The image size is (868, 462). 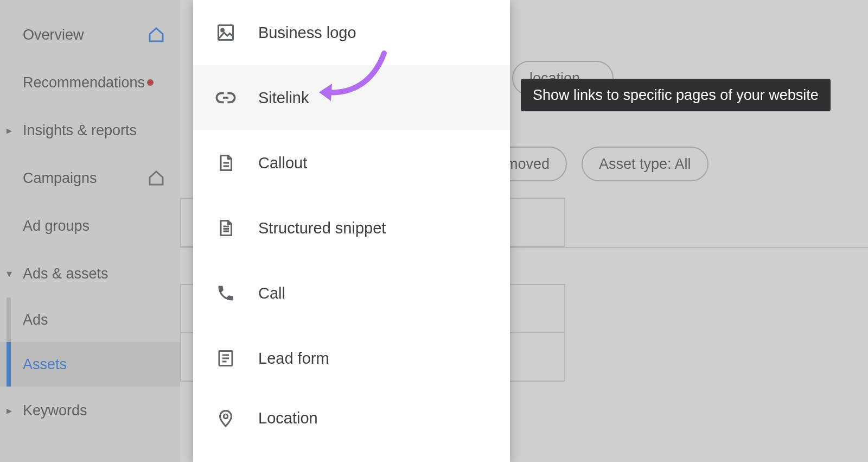 What do you see at coordinates (352, 228) in the screenshot?
I see `dropdown-item-structured-snippet: Structured snippet` at bounding box center [352, 228].